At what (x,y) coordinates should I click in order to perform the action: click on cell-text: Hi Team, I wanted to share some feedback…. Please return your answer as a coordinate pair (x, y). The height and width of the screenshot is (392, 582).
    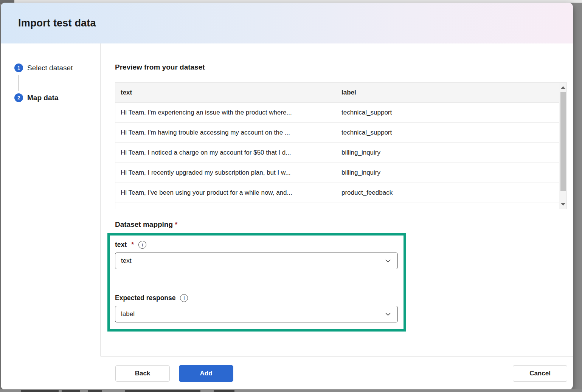
    Looking at the image, I should click on (226, 206).